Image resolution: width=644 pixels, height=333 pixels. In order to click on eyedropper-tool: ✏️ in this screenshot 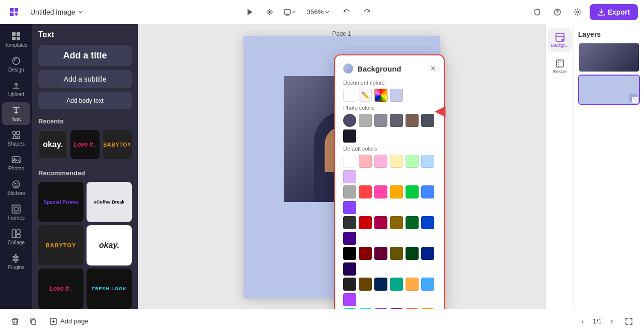, I will do `click(365, 95)`.